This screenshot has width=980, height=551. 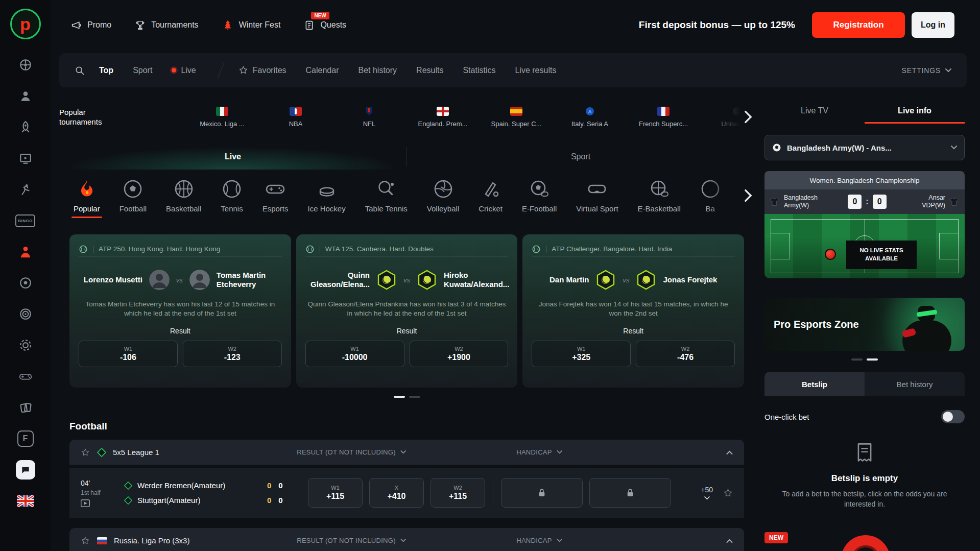 I want to click on link-favorites: Favorites, so click(x=262, y=70).